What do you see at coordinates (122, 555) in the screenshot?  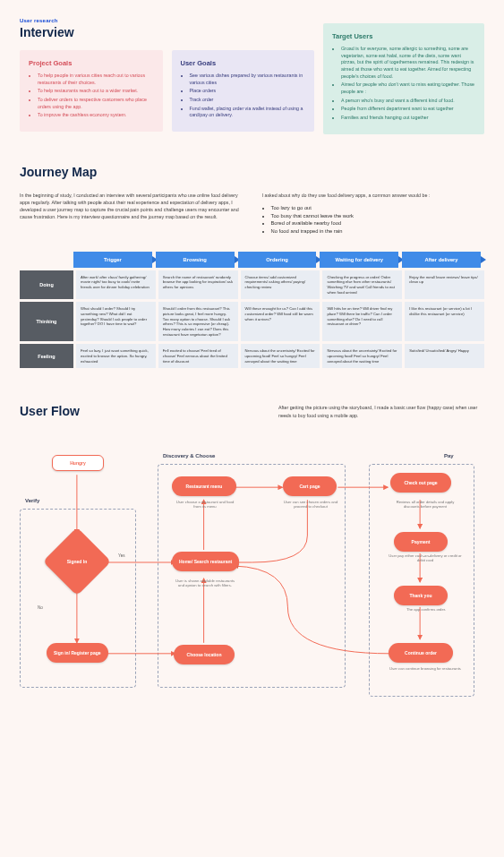 I see `edge-yes: Yes` at bounding box center [122, 555].